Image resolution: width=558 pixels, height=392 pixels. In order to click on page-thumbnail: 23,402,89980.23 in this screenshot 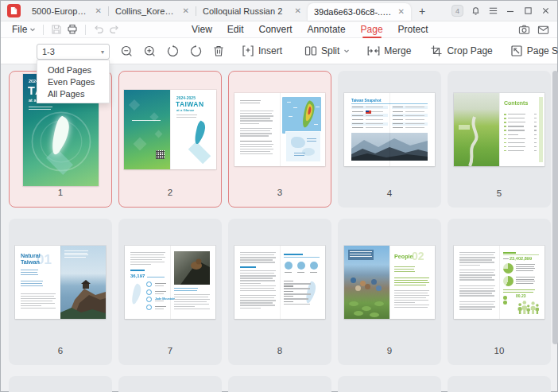, I will do `click(499, 282)`.